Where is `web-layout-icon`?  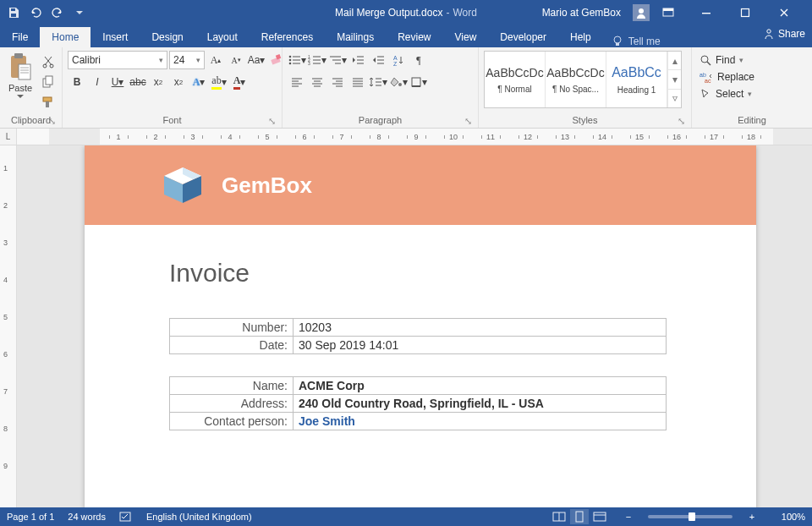
web-layout-icon is located at coordinates (600, 517).